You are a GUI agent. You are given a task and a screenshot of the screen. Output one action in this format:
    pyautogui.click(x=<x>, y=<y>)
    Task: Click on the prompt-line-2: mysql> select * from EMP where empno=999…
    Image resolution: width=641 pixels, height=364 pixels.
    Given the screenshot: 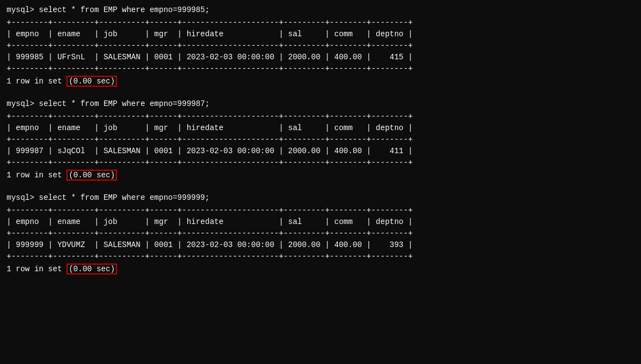 What is the action you would take?
    pyautogui.click(x=321, y=104)
    